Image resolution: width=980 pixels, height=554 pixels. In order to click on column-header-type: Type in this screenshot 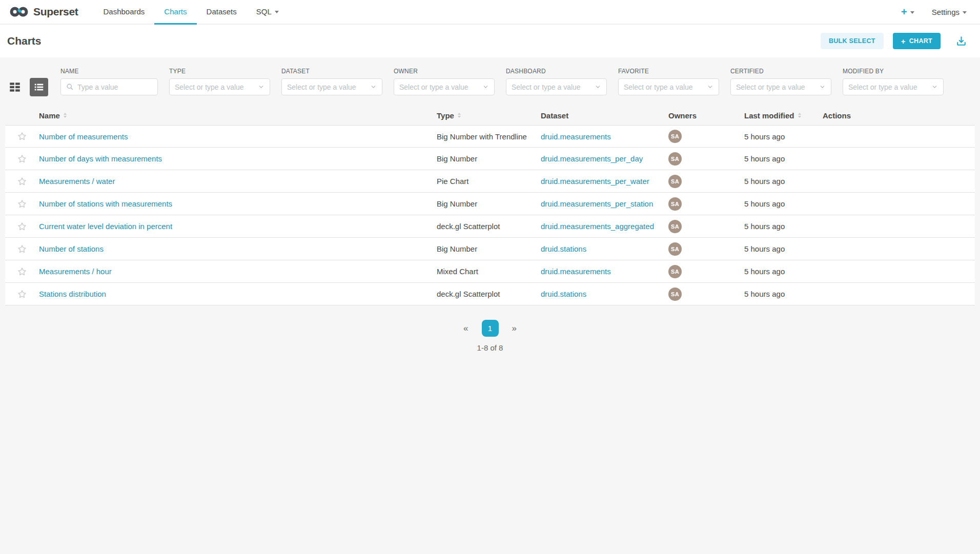, I will do `click(489, 116)`.